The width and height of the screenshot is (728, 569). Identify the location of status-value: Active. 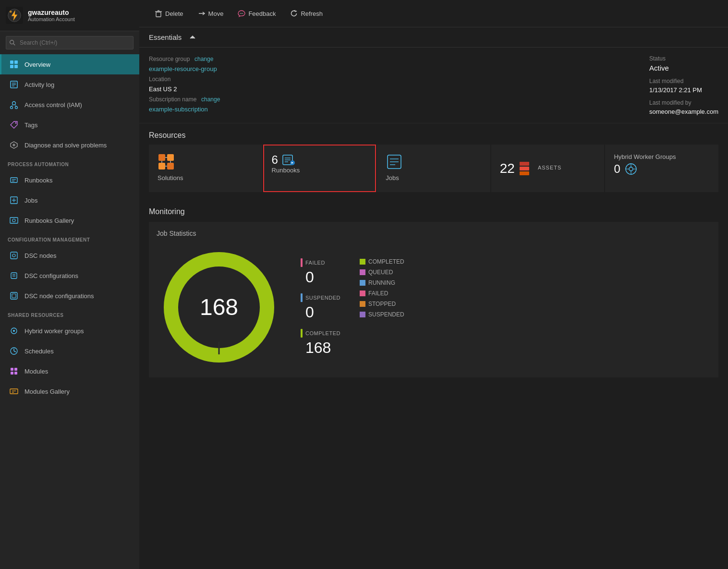
(684, 68).